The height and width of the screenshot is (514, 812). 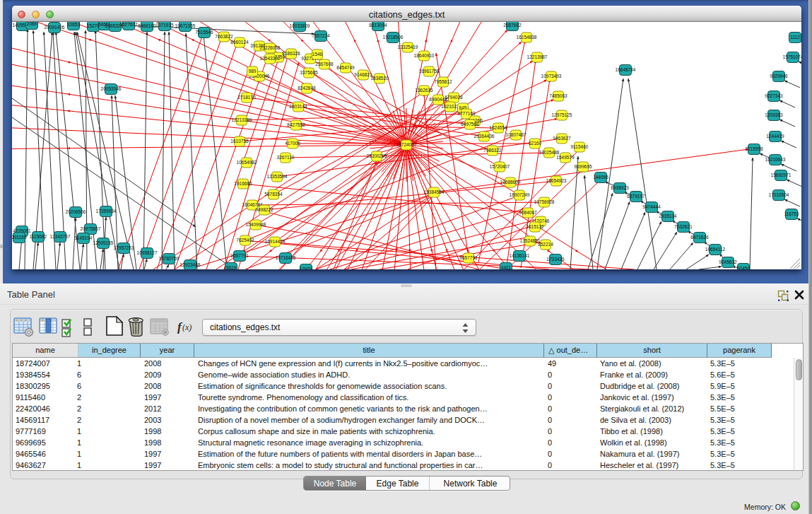 What do you see at coordinates (247, 98) in the screenshot?
I see `svg-text: 2718170` at bounding box center [247, 98].